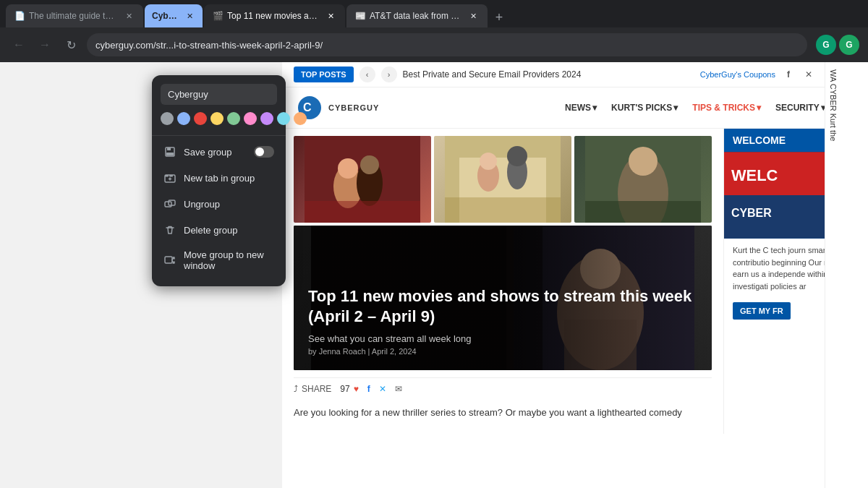  Describe the element at coordinates (349, 389) in the screenshot. I see `like-button: 97 ♥` at that location.